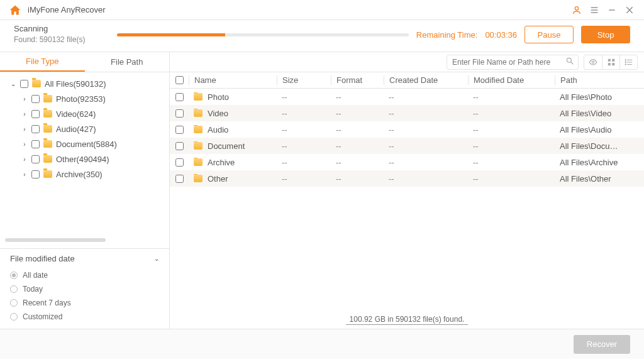 This screenshot has width=644, height=362. Describe the element at coordinates (233, 80) in the screenshot. I see `col-name: Name` at that location.